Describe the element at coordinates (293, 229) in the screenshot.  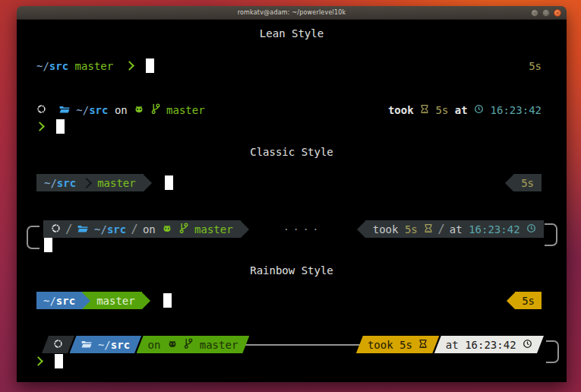
I see `classic-prompt-full: / ~/src / on master ···· took` at that location.